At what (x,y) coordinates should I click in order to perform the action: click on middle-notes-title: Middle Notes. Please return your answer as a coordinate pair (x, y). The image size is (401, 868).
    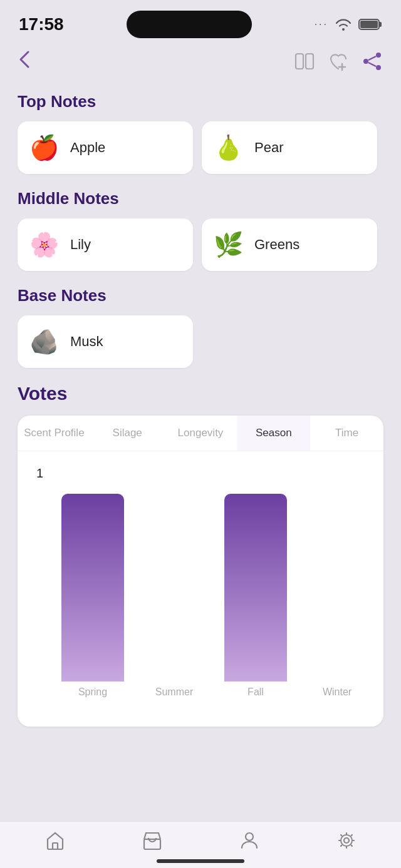
    Looking at the image, I should click on (200, 199).